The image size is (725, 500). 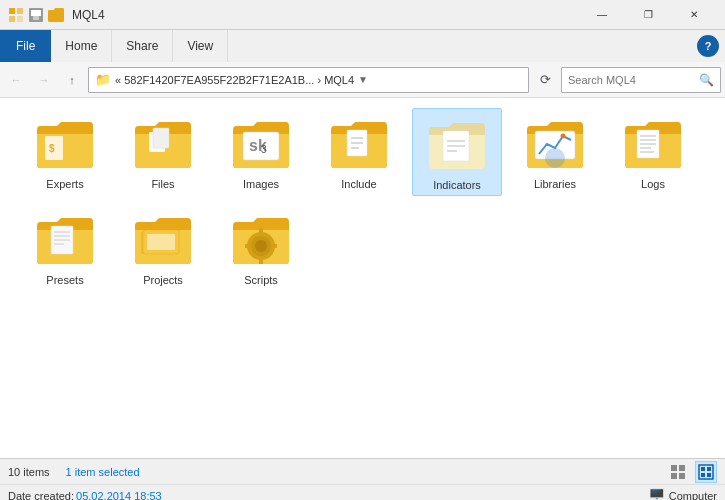 I want to click on folder-experts-label: Experts, so click(x=64, y=184).